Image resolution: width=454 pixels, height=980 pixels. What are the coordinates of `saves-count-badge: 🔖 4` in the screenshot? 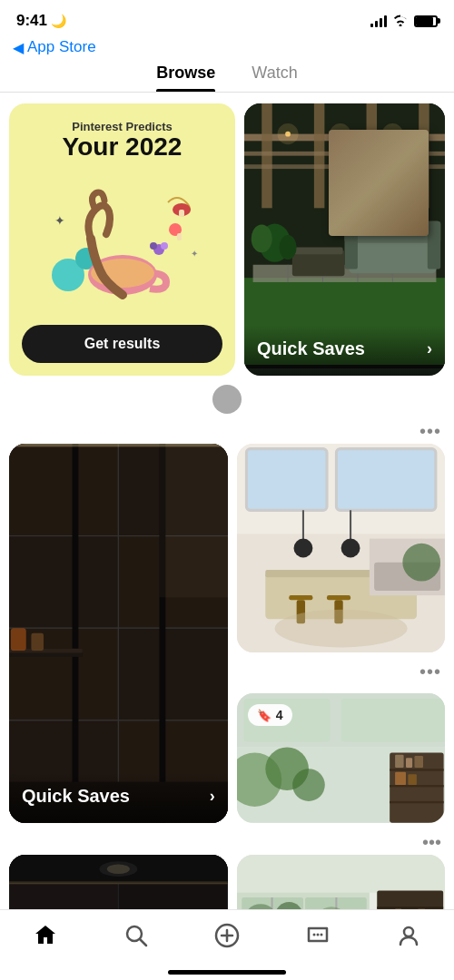 It's located at (271, 715).